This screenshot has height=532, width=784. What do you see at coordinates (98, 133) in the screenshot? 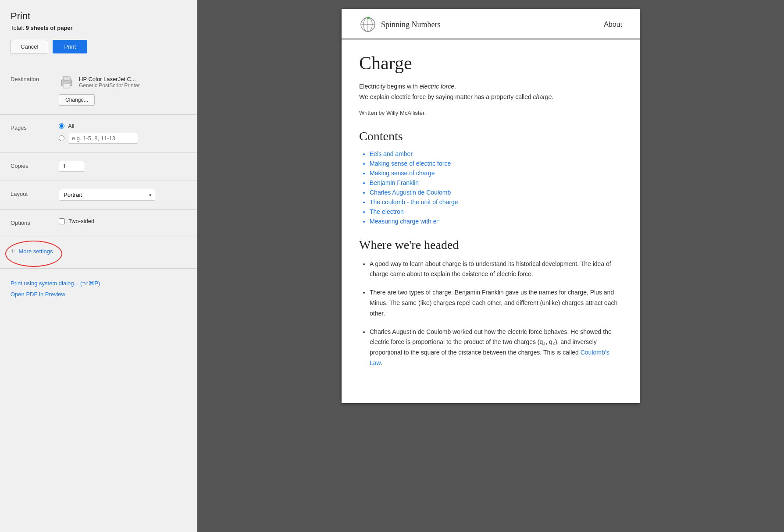
I see `pages-row: Pages All` at bounding box center [98, 133].